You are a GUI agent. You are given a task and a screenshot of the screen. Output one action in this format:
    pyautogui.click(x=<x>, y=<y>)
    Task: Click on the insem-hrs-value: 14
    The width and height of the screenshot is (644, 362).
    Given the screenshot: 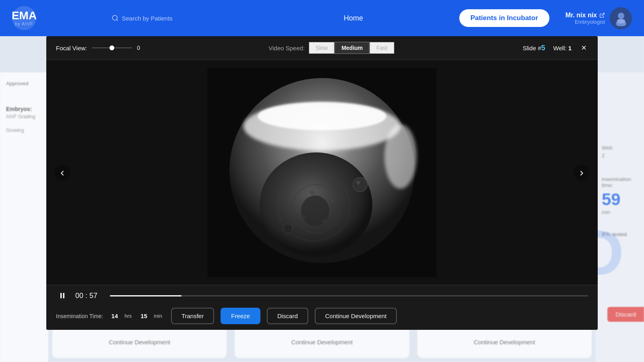 What is the action you would take?
    pyautogui.click(x=115, y=316)
    